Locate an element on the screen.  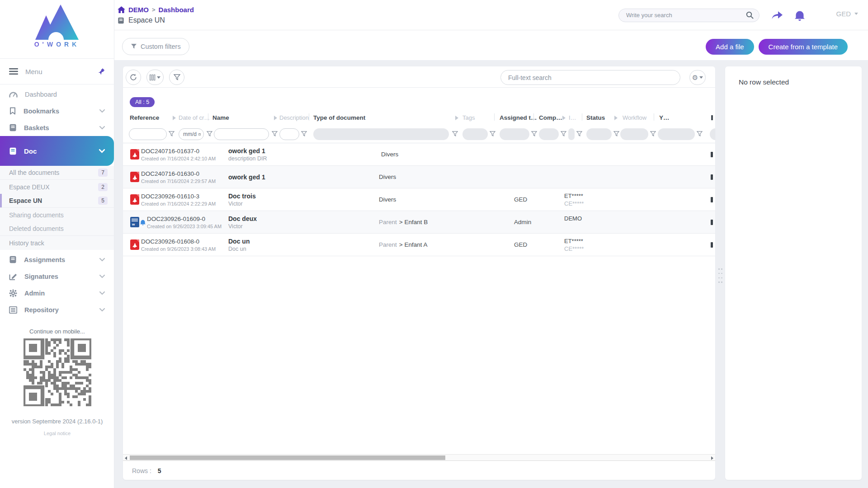
col-comp: Comp… is located at coordinates (551, 117).